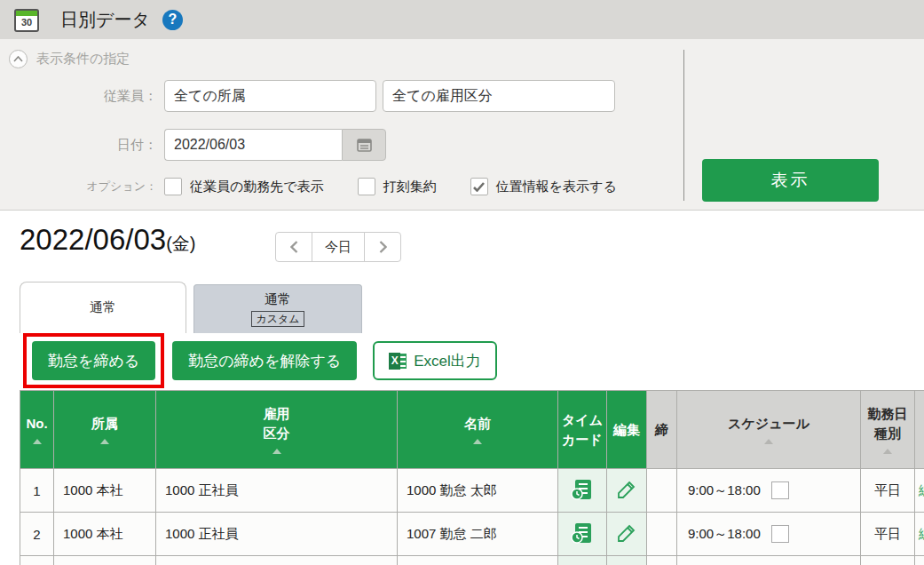  What do you see at coordinates (278, 309) in the screenshot?
I see `tab-normal-custom: 通常 カスタム` at bounding box center [278, 309].